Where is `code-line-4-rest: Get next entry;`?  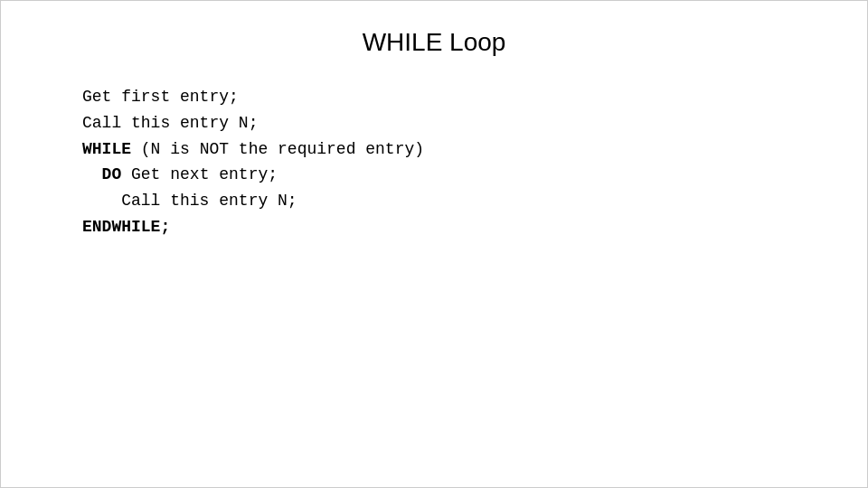
code-line-4-rest: Get next entry; is located at coordinates (199, 174).